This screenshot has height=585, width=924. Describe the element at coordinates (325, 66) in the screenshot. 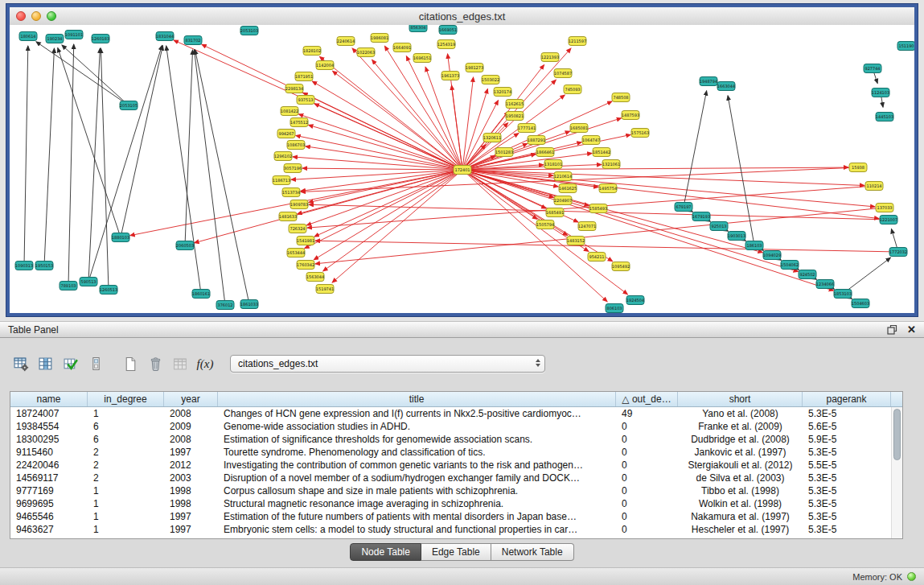

I see `graph-node: 1142004` at that location.